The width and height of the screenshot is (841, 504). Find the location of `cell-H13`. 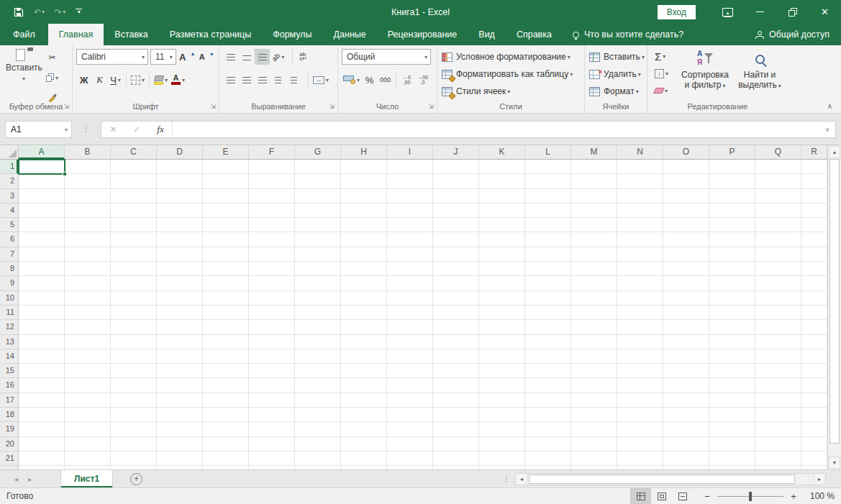

cell-H13 is located at coordinates (364, 342).